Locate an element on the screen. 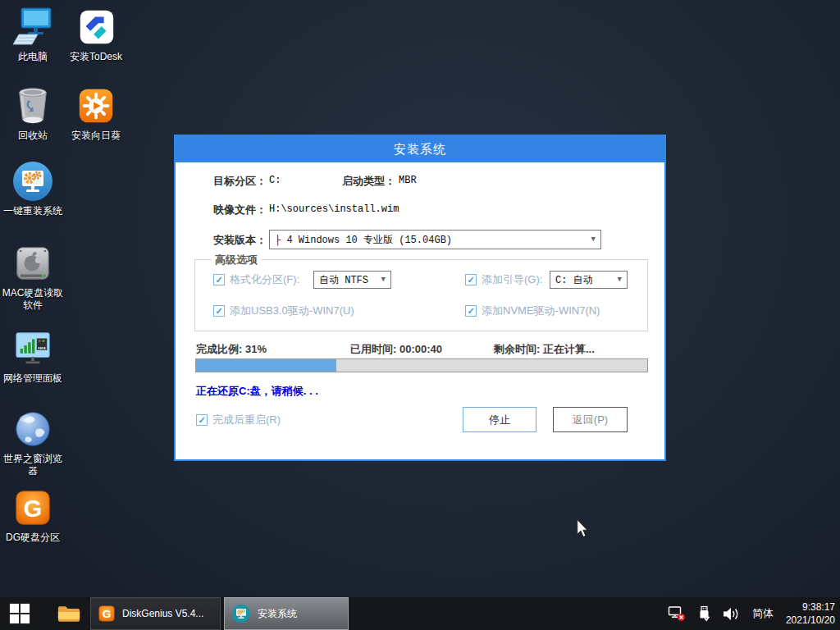  taskbar: G DiskGenius V5.4... 安装系统 is located at coordinates (420, 614).